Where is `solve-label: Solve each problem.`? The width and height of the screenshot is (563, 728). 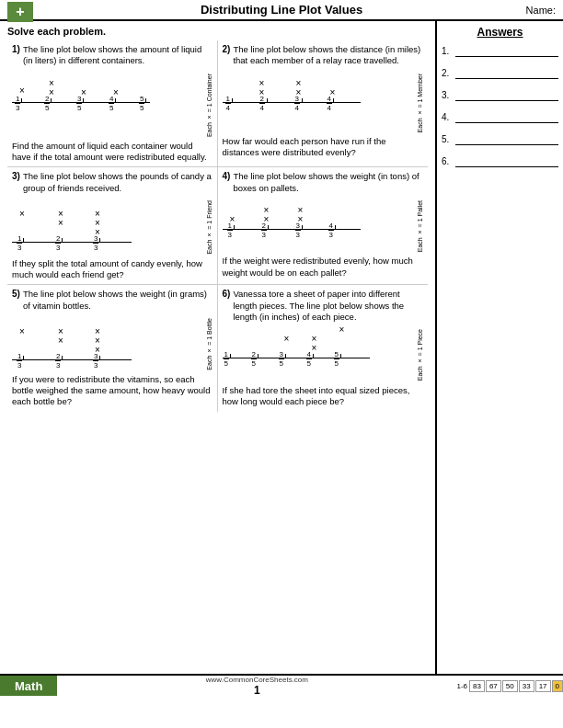
solve-label: Solve each problem. is located at coordinates (217, 31).